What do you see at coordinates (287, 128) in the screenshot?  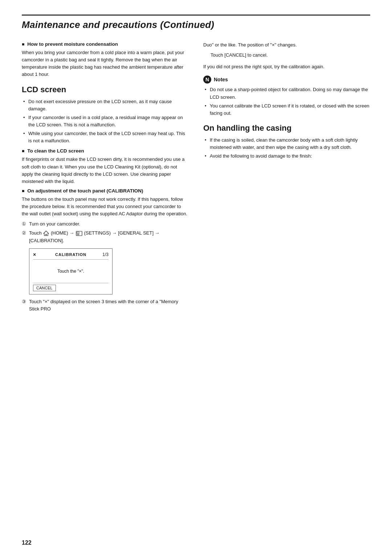 I see `casing-heading: On handling the casing` at bounding box center [287, 128].